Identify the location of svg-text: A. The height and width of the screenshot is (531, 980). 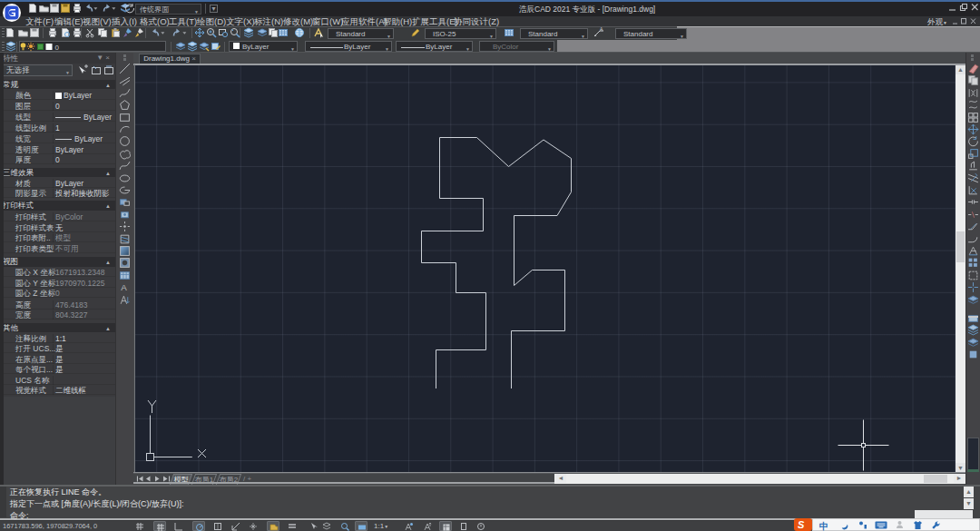
(123, 287).